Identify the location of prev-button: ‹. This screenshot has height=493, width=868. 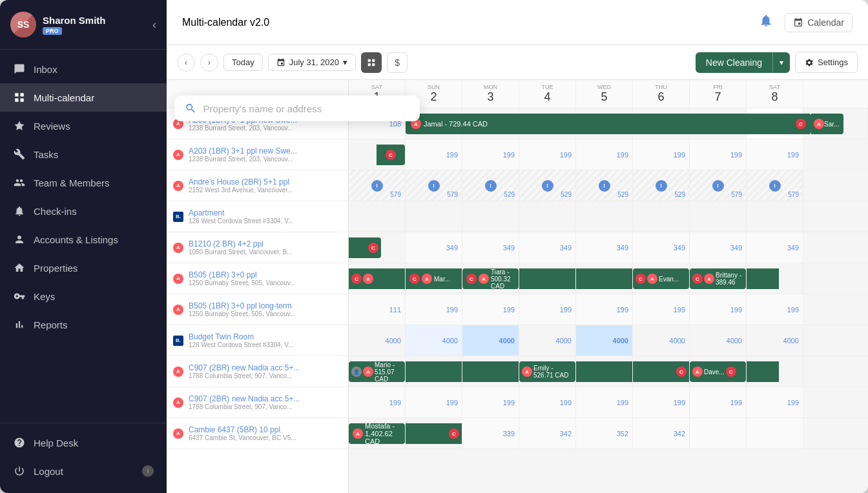
(186, 63).